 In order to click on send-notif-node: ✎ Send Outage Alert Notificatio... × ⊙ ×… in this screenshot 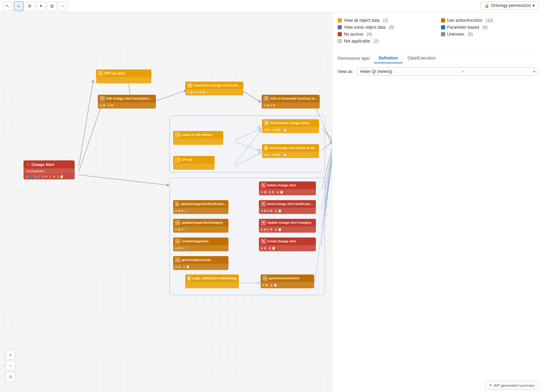, I will do `click(288, 207)`.